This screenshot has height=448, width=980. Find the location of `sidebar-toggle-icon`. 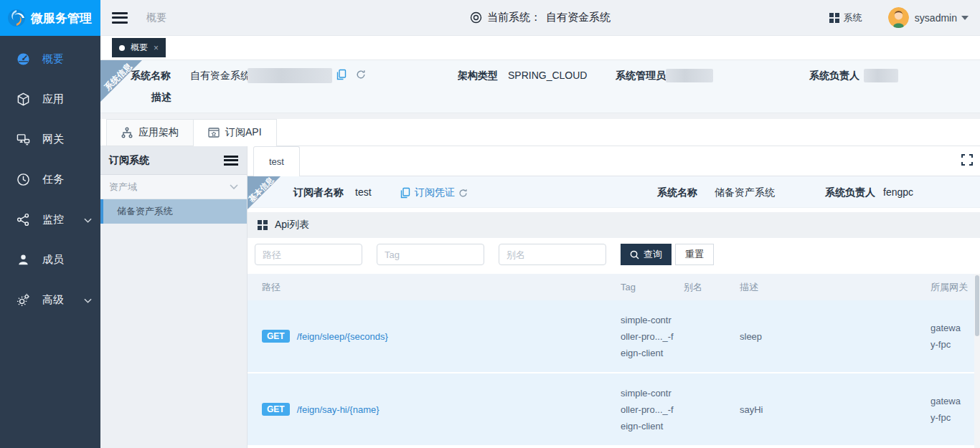

sidebar-toggle-icon is located at coordinates (120, 18).